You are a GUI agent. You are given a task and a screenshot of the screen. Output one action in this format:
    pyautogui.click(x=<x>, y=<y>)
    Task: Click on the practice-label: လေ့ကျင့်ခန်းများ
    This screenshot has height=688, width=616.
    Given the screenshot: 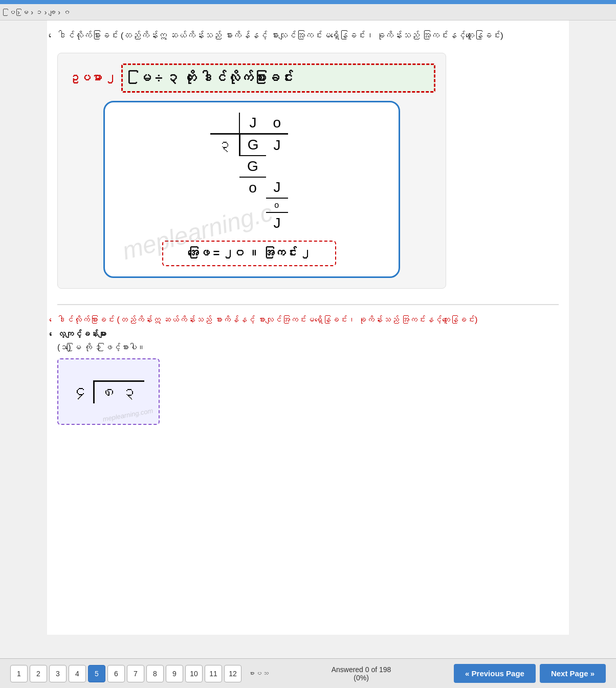 What is the action you would take?
    pyautogui.click(x=308, y=334)
    